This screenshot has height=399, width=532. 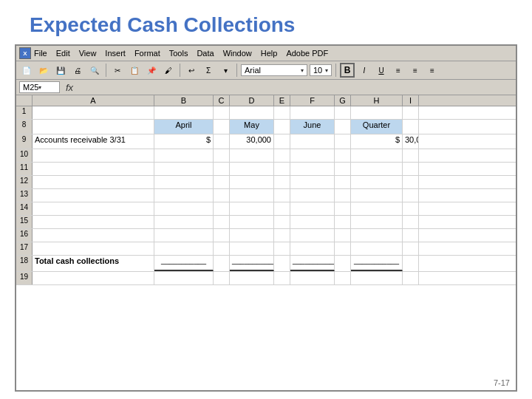 What do you see at coordinates (222, 127) in the screenshot?
I see `cell-8-C` at bounding box center [222, 127].